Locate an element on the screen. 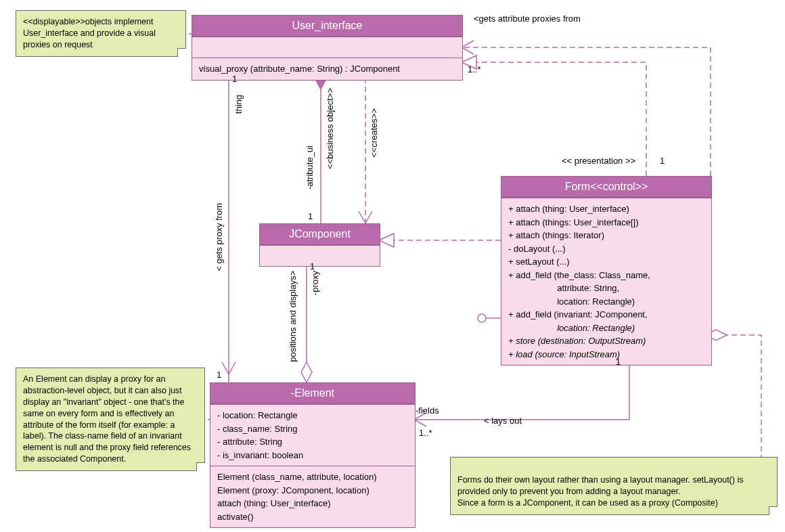 The image size is (785, 532). note-text: <<displayable>>objects implement User_in… is located at coordinates (89, 33).